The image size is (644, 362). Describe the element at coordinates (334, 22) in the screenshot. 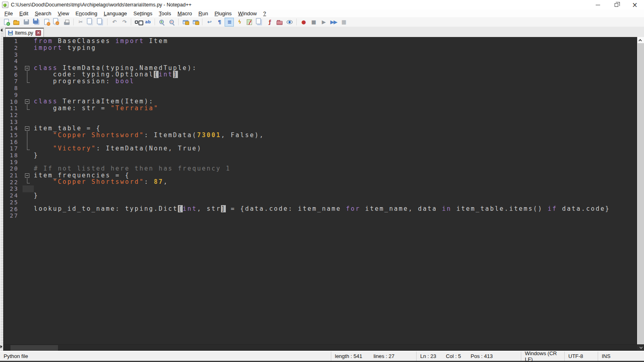

I see `macro-run-multiple-icon: ▶▶` at that location.